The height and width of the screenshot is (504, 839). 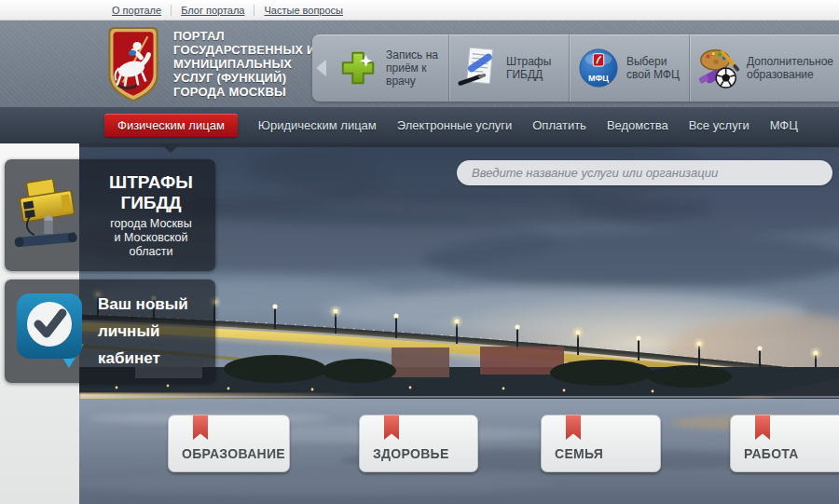 I want to click on search-bar, so click(x=645, y=173).